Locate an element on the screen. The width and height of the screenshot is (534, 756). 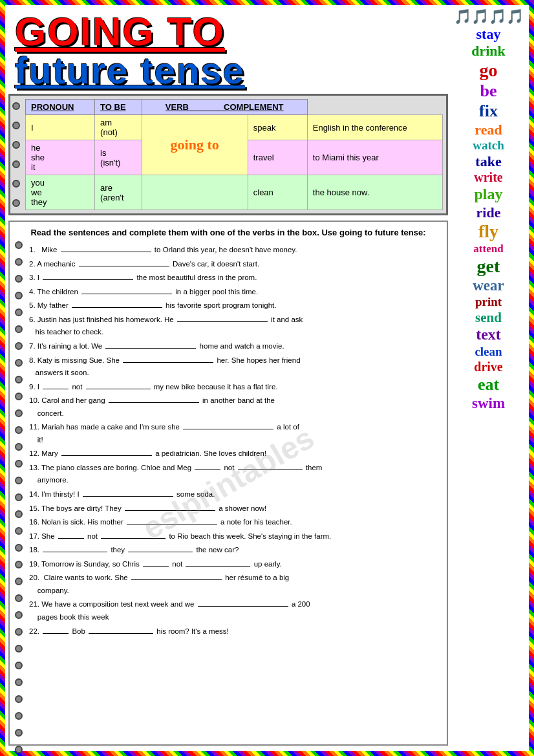
sidebar-word-take: take is located at coordinates (489, 162).